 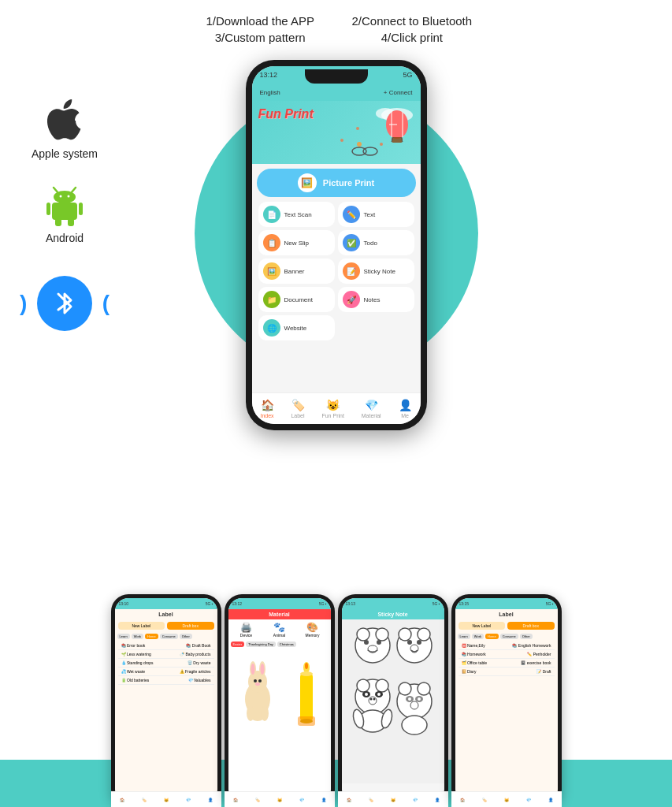 What do you see at coordinates (166, 671) in the screenshot?
I see `label-row-4: 💦 Wet waste⚠️ Fragile articles` at bounding box center [166, 671].